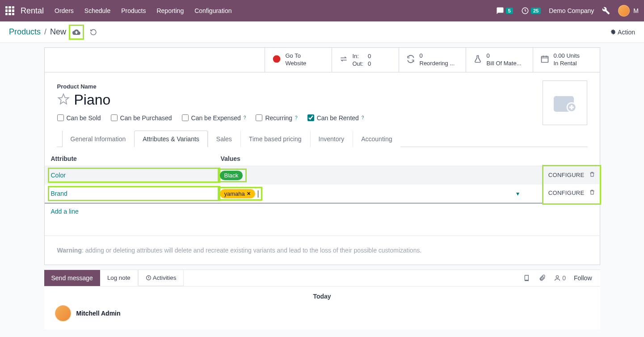 The width and height of the screenshot is (644, 337). Describe the element at coordinates (623, 32) in the screenshot. I see `action-menu: Action` at that location.